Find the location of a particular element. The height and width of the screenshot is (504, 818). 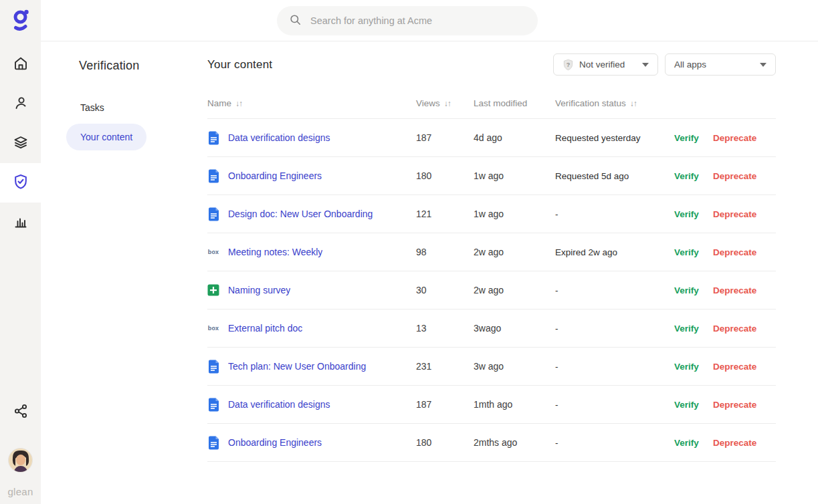

status-filter-dropdown: ? Not verified is located at coordinates (606, 64).